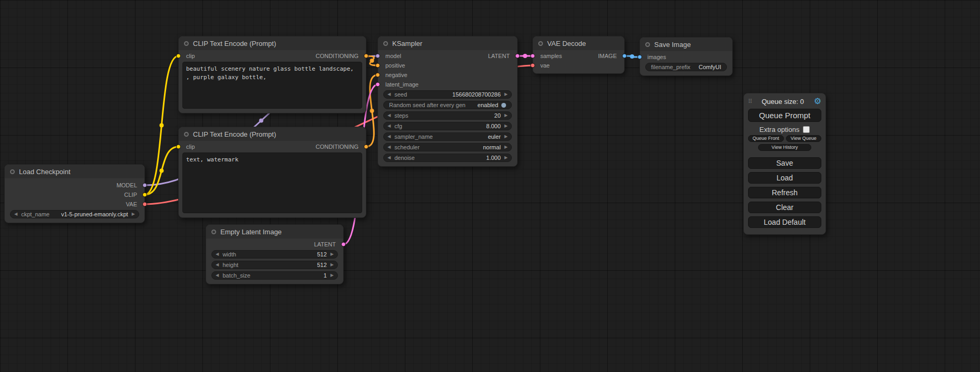 This screenshot has height=372, width=980. I want to click on negative-prompt-textarea: text, watermark, so click(272, 183).